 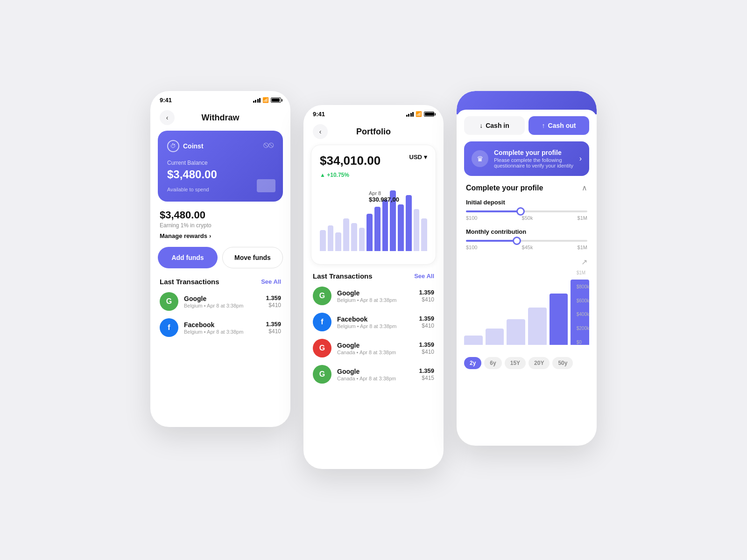 I want to click on tx-value: $415, so click(x=427, y=378).